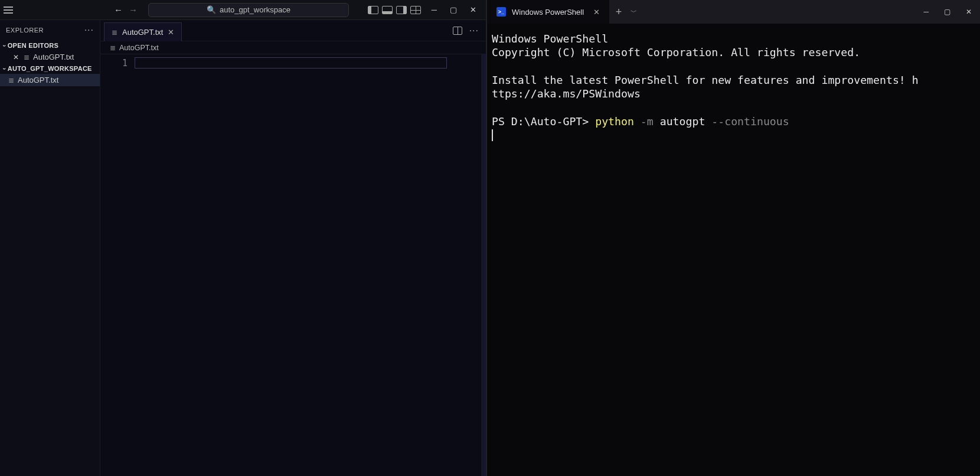  Describe the element at coordinates (8, 10) in the screenshot. I see `hamburger-menu-icon` at that location.